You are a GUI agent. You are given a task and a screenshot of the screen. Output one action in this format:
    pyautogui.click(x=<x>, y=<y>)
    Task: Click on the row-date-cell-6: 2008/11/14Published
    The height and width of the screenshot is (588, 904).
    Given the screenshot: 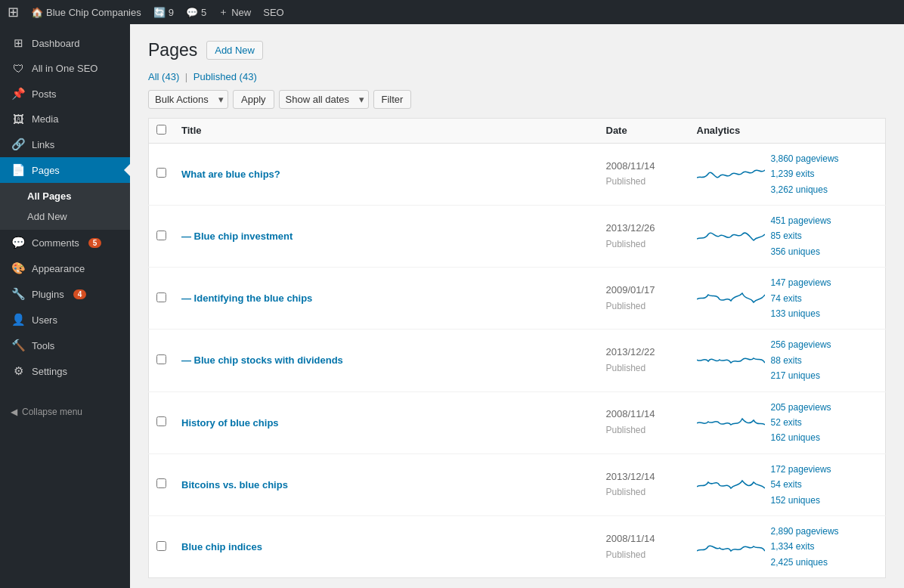 What is the action you would take?
    pyautogui.click(x=644, y=546)
    